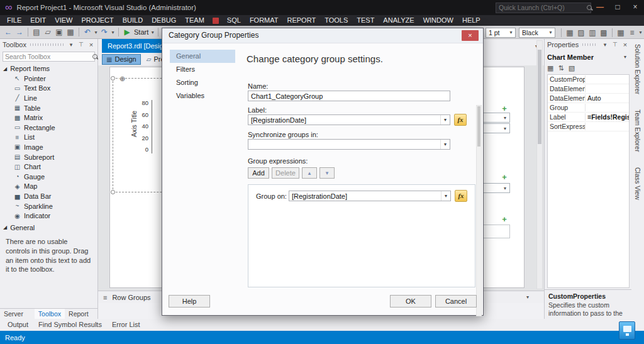 Image resolution: width=644 pixels, height=344 pixels. What do you see at coordinates (537, 33) in the screenshot?
I see `border-color-combo: Black ▾` at bounding box center [537, 33].